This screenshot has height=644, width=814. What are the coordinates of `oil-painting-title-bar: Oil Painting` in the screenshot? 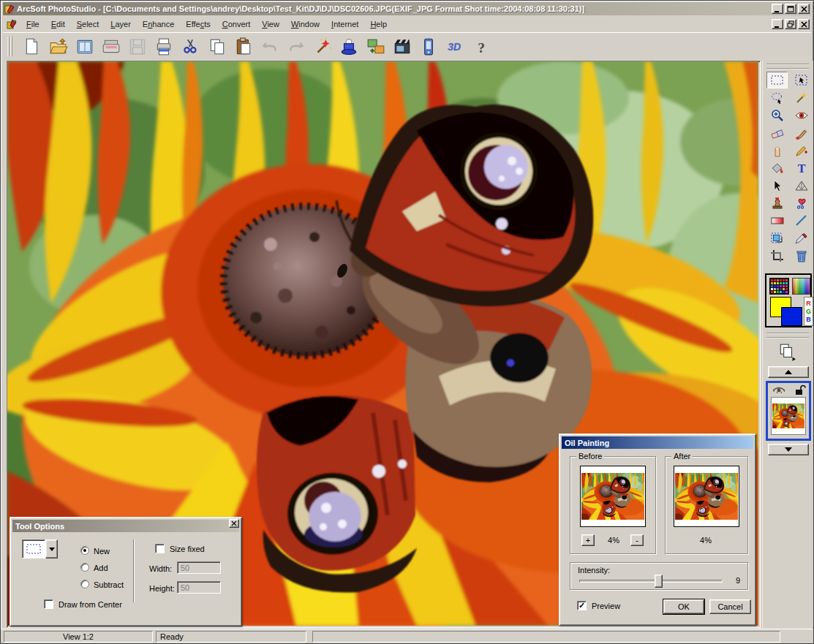 It's located at (657, 443).